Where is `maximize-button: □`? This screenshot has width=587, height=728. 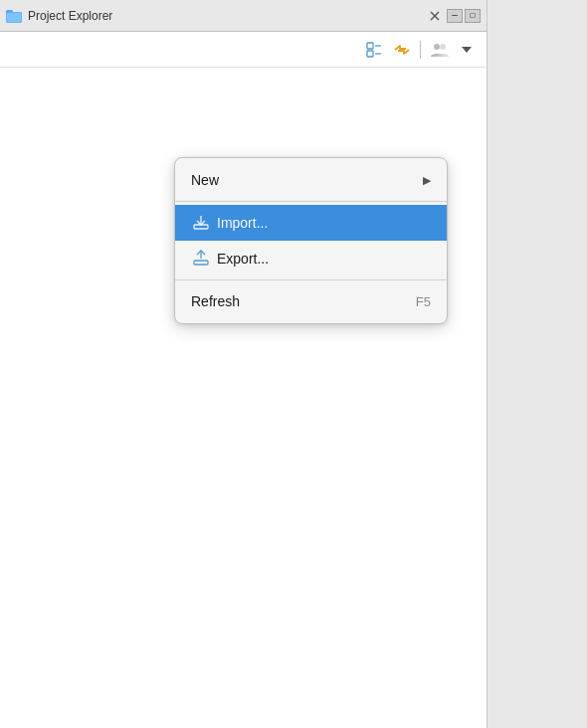
maximize-button: □ is located at coordinates (473, 16).